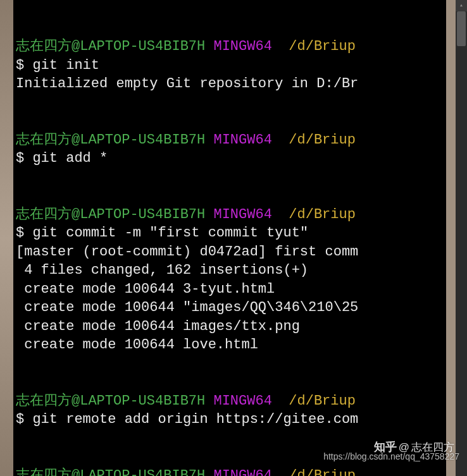 This screenshot has height=476, width=467. I want to click on output-line: create mode 100644 images/ttx.png, so click(158, 326).